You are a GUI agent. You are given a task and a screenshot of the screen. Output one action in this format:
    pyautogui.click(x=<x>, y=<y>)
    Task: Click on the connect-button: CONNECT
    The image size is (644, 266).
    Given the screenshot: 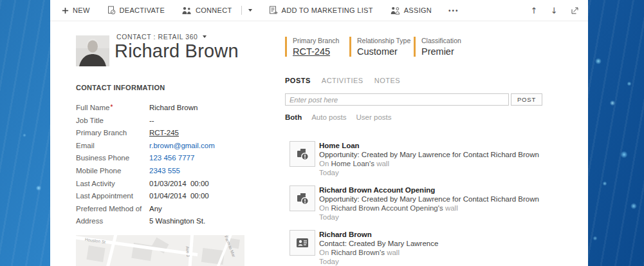 What is the action you would take?
    pyautogui.click(x=217, y=10)
    